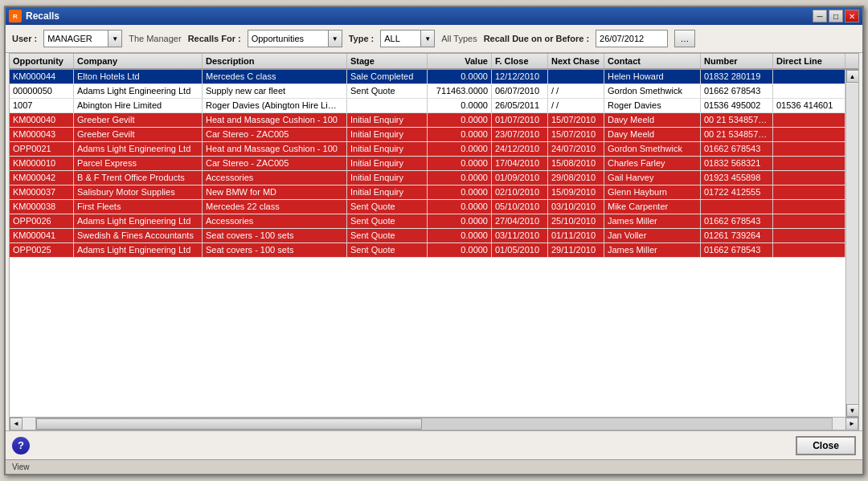 Image resolution: width=868 pixels, height=481 pixels. What do you see at coordinates (428, 236) in the screenshot?
I see `table-row: KM000041Swedish & Fines AccountantsSeat …` at bounding box center [428, 236].